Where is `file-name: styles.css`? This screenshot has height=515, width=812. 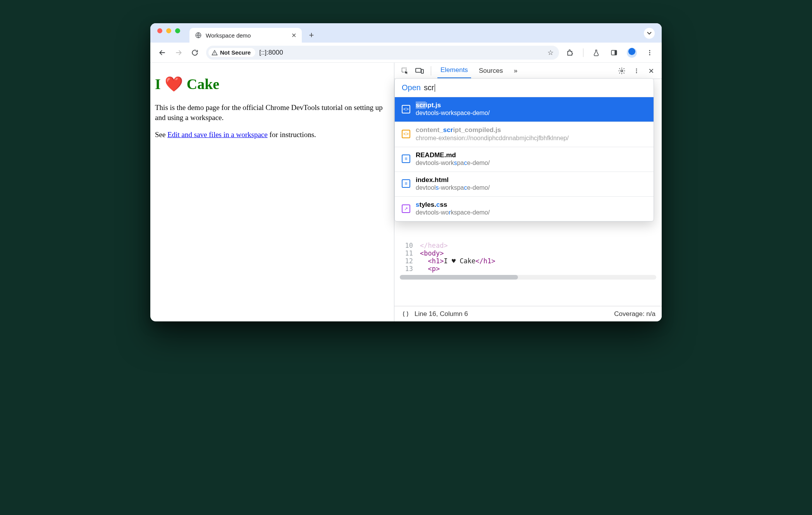 file-name: styles.css is located at coordinates (452, 204).